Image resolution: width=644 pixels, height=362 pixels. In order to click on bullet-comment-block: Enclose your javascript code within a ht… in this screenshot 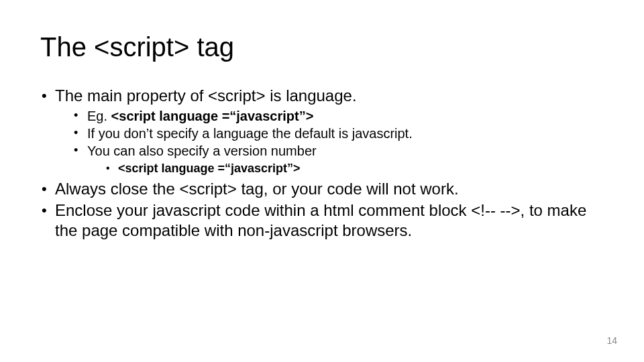, I will do `click(322, 221)`.